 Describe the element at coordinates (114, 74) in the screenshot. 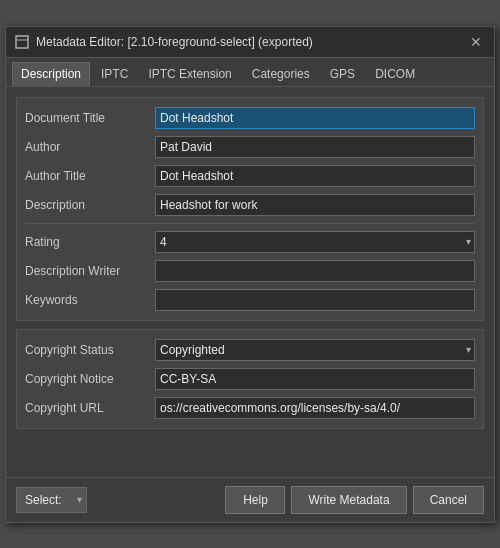

I see `tab-iptc: IPTC` at that location.